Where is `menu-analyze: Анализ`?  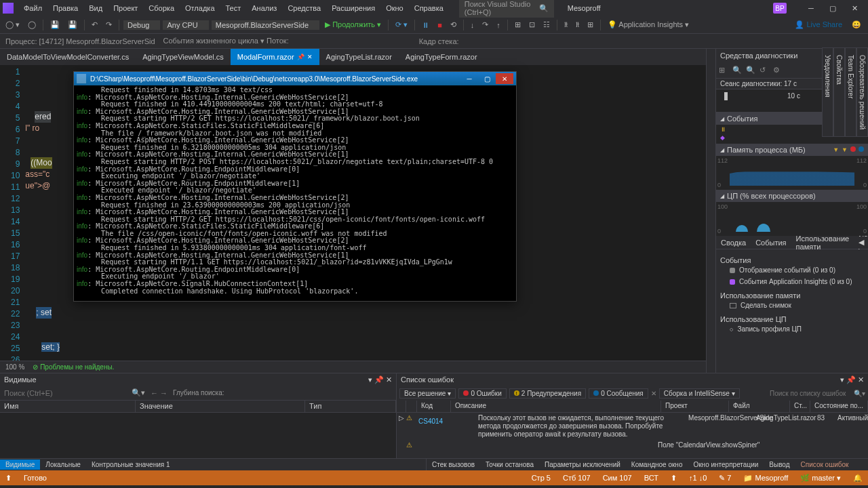 menu-analyze: Анализ is located at coordinates (264, 8).